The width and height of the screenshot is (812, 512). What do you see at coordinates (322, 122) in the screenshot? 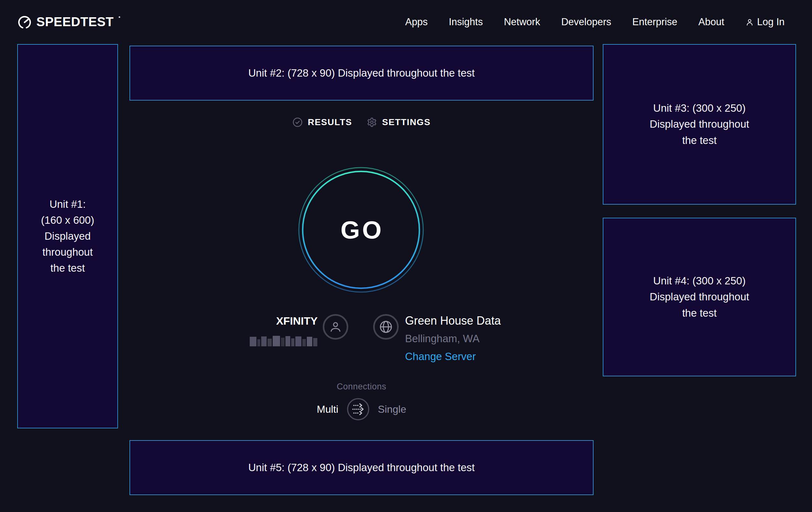
I see `tab-results: RESULTS` at bounding box center [322, 122].